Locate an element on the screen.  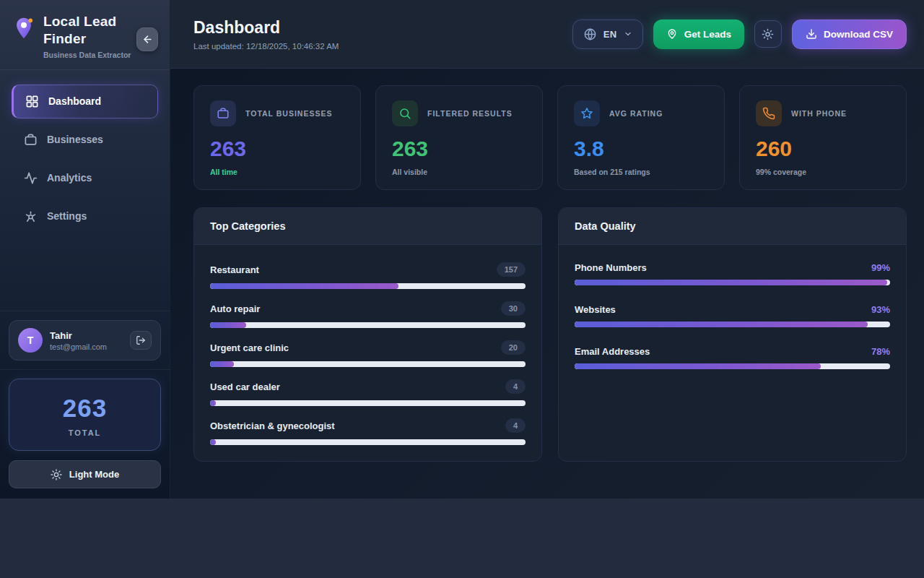
nav-label: Businesses is located at coordinates (75, 139).